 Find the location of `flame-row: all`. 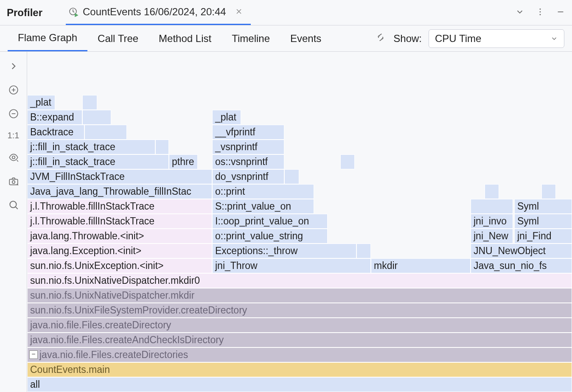

flame-row: all is located at coordinates (300, 384).